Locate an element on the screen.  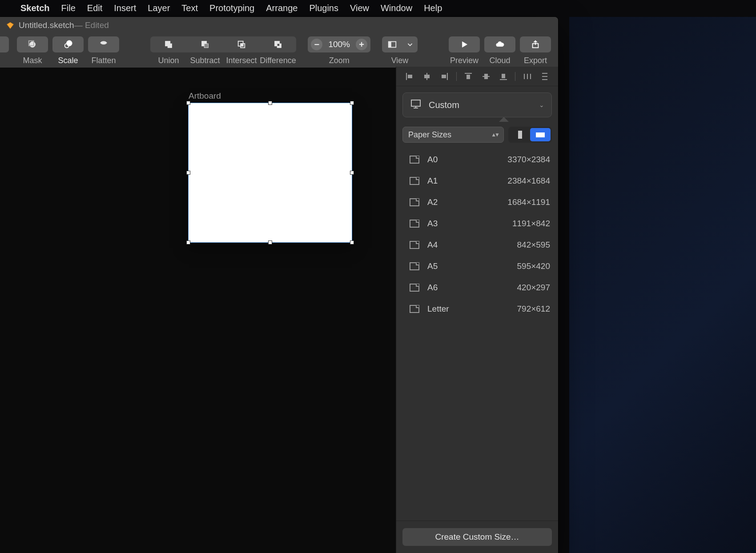
difference-button is located at coordinates (278, 44).